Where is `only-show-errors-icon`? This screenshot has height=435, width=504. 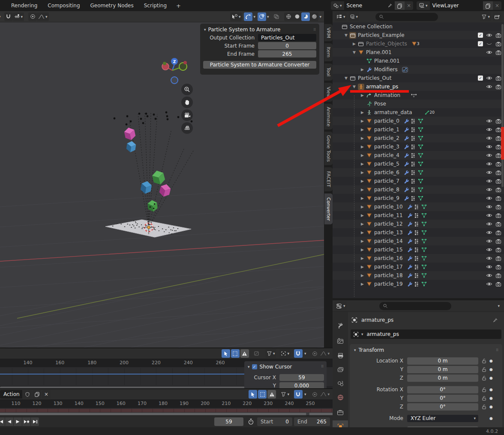 only-show-errors-icon is located at coordinates (272, 394).